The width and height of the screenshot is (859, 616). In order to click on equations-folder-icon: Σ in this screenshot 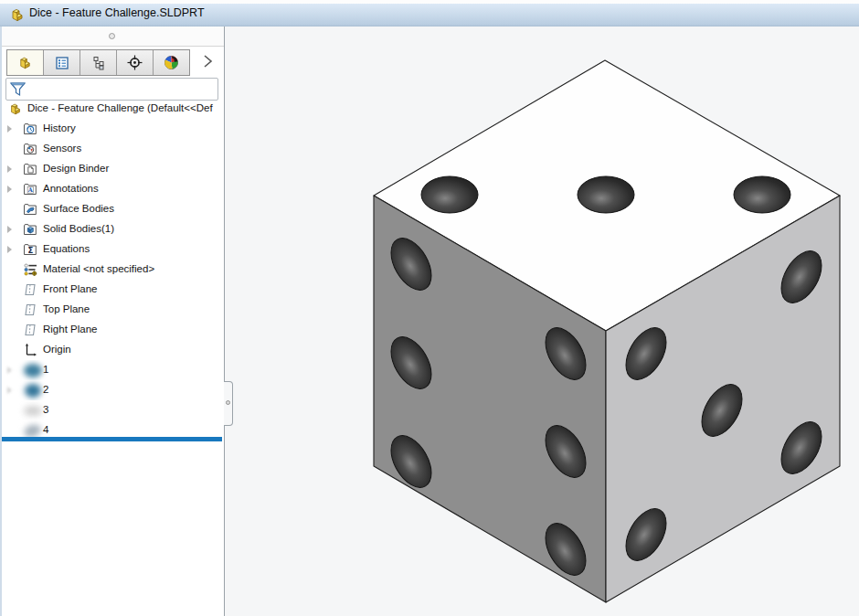, I will do `click(30, 250)`.